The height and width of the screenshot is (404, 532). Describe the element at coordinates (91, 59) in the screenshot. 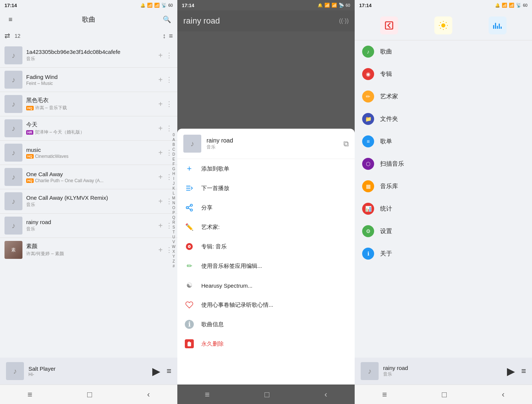

I see `song-meta: 音乐` at that location.